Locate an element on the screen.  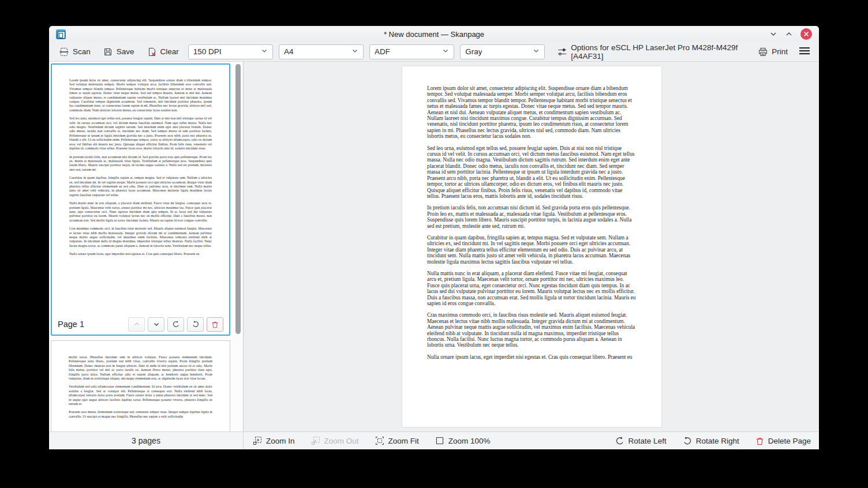
move-page-up-button is located at coordinates (136, 324).